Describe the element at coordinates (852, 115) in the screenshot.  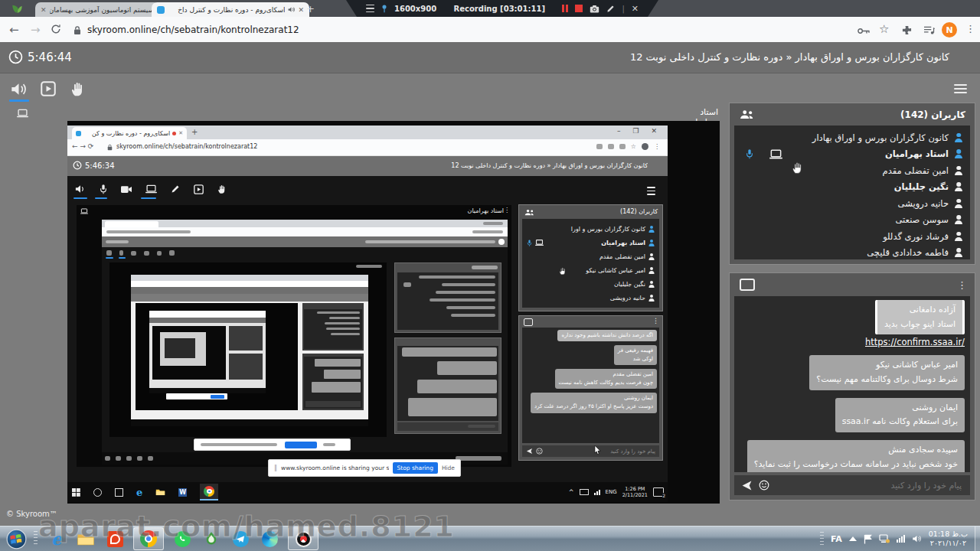
I see `users-panel-header: کاربران (142)` at that location.